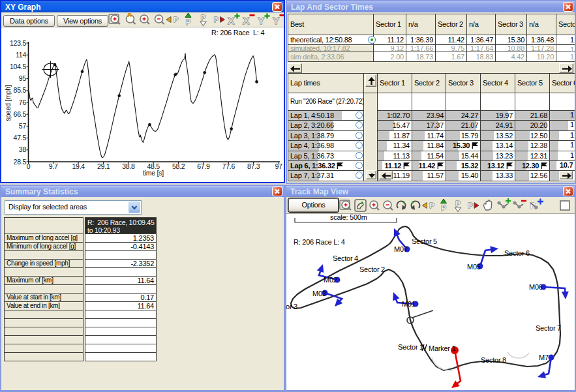 The height and width of the screenshot is (392, 576). What do you see at coordinates (544, 357) in the screenshot?
I see `svg-text: M7` at bounding box center [544, 357].